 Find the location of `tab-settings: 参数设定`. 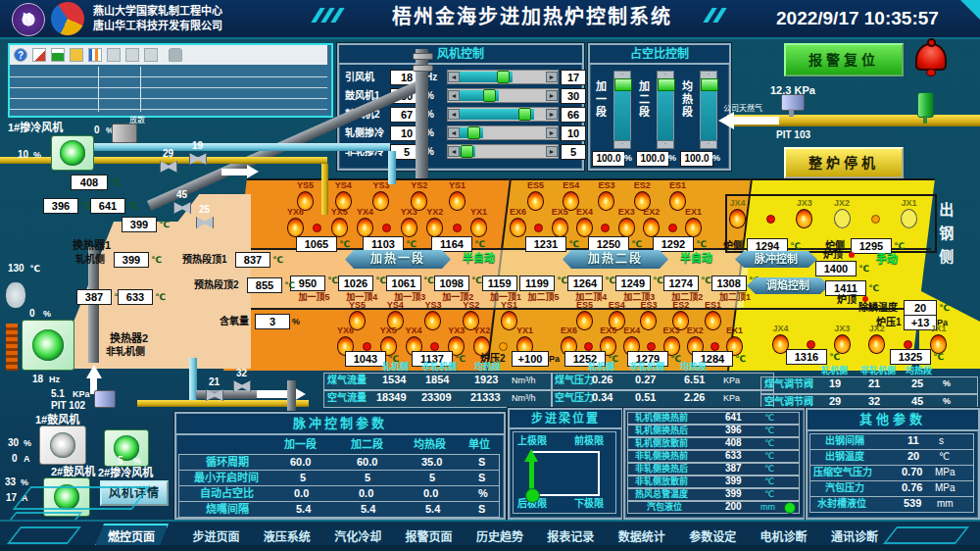

tab-settings: 参数设定 is located at coordinates (712, 535).